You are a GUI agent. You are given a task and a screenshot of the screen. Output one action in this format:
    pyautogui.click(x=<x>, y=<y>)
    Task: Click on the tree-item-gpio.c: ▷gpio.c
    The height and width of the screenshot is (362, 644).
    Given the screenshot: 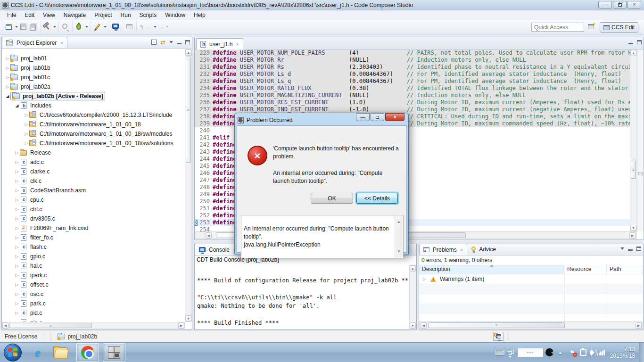 What is the action you would take?
    pyautogui.click(x=93, y=256)
    